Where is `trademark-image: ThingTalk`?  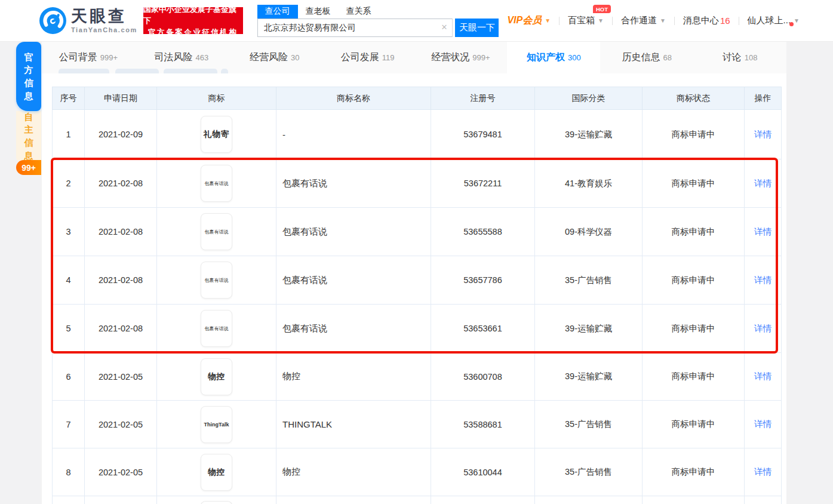
trademark-image: ThingTalk is located at coordinates (216, 425).